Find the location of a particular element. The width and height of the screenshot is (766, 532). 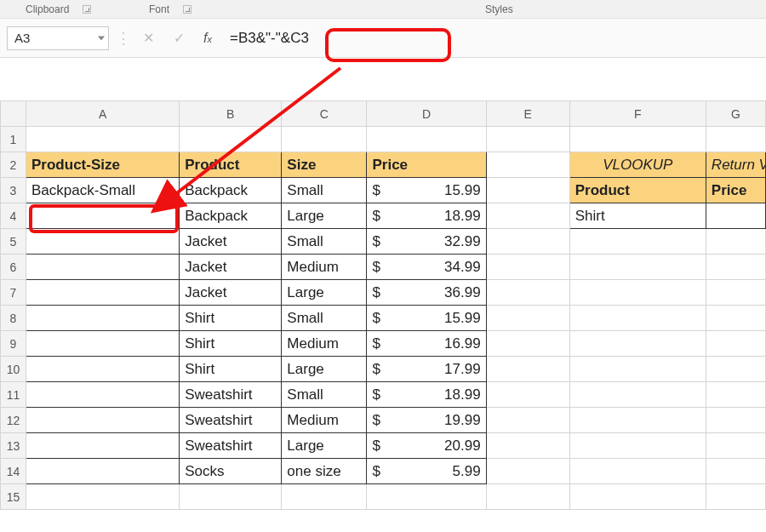

cell: $32.99 is located at coordinates (426, 242).